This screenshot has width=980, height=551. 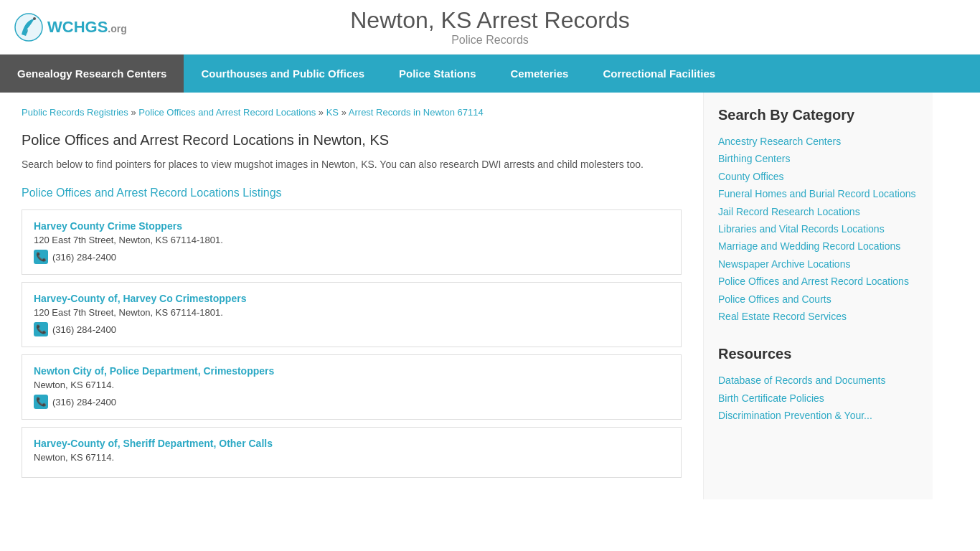 What do you see at coordinates (352, 314) in the screenshot?
I see `listing-card-1: Harvey-County of, Harvey Co Crimestopper…` at bounding box center [352, 314].